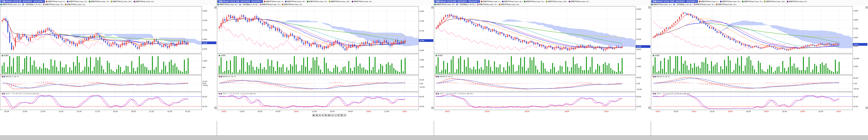 Image resolution: width=868 pixels, height=140 pixels. What do you see at coordinates (753, 1) in the screenshot?
I see `legend-label: 移動平均FM( Close, 75 )` at bounding box center [753, 1].